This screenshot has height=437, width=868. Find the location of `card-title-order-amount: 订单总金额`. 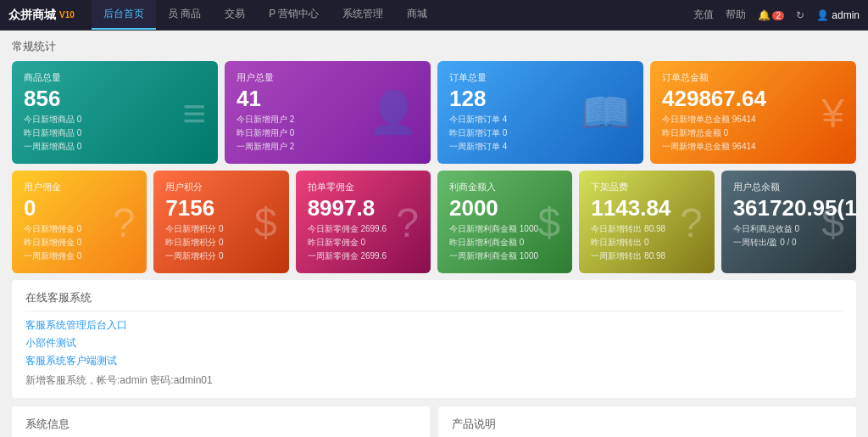

card-title-order-amount: 订单总金额 is located at coordinates (753, 78).